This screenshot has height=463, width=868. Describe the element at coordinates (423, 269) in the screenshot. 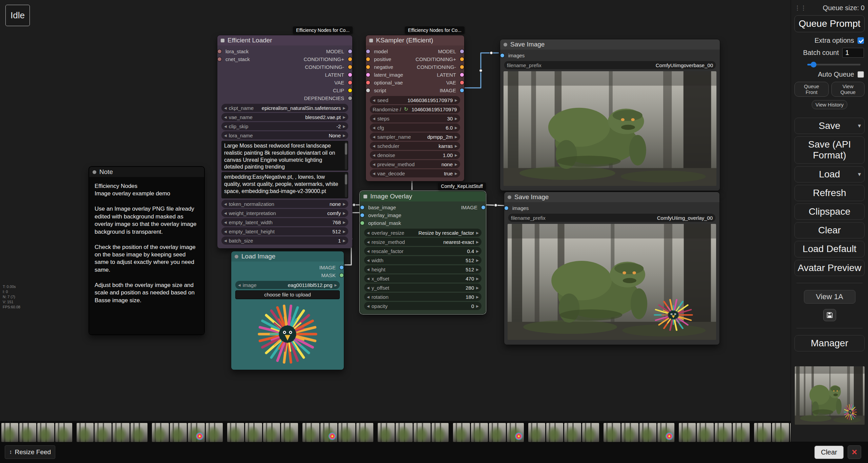

I see `widget-height: ◀height512▶` at that location.